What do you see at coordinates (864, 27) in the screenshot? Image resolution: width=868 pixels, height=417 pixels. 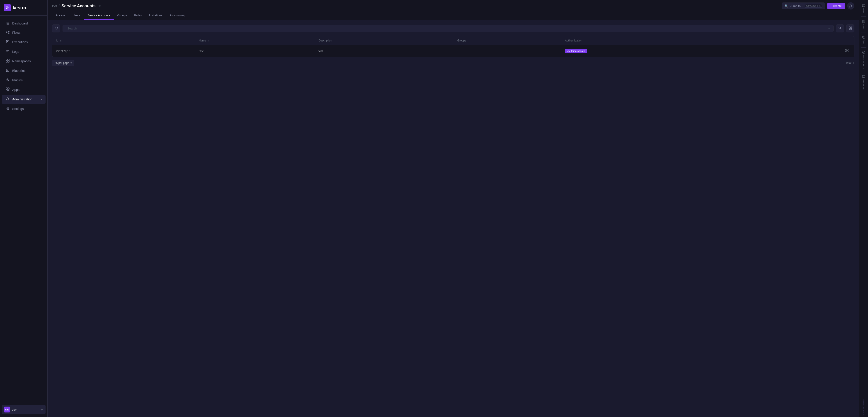 I see `rp-docs-label: Docs` at bounding box center [864, 27].